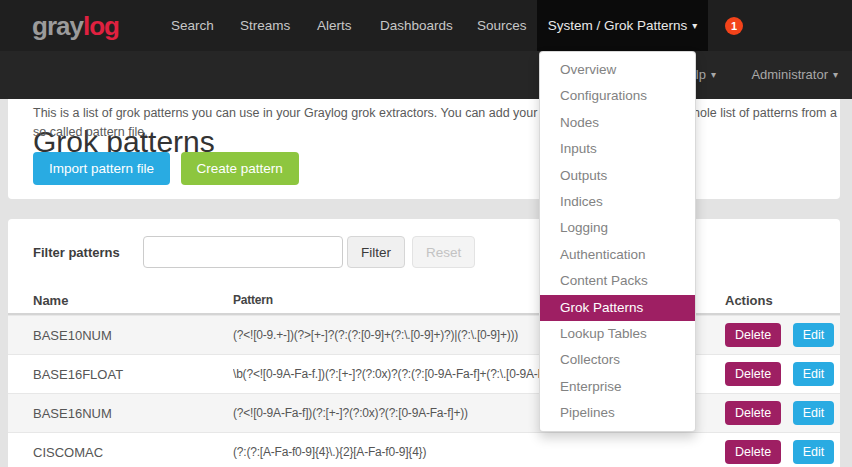 The height and width of the screenshot is (467, 852). What do you see at coordinates (618, 360) in the screenshot?
I see `menu-item-collectors: Collectors` at bounding box center [618, 360].